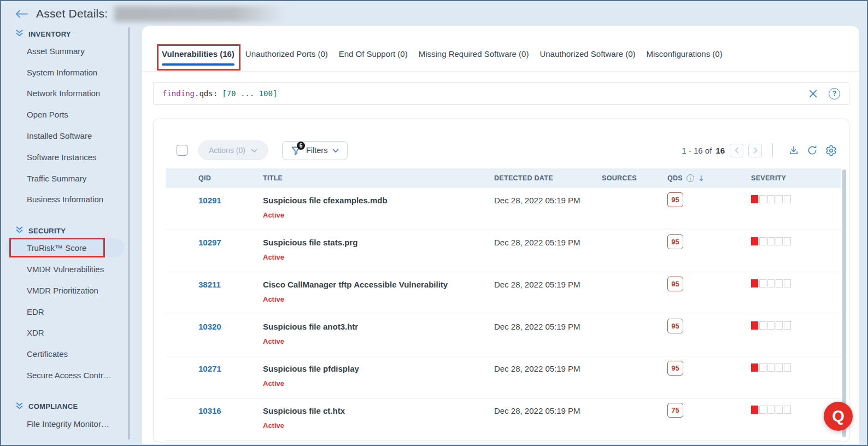  I want to click on prev-page-button, so click(737, 151).